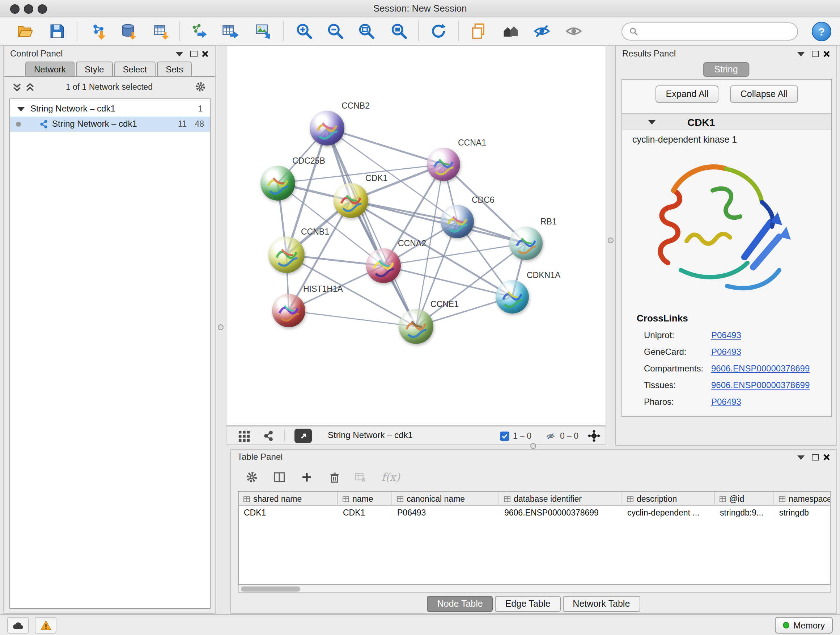  Describe the element at coordinates (561, 499) in the screenshot. I see `column-header-database-identifier: database identifier` at that location.